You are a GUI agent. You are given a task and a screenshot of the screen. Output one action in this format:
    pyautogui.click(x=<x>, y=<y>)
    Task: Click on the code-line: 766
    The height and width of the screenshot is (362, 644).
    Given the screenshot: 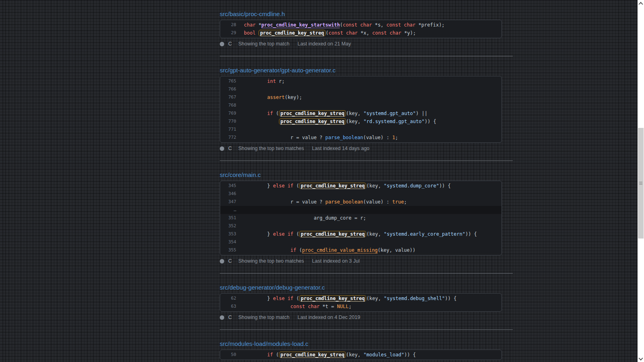 What is the action you would take?
    pyautogui.click(x=361, y=89)
    